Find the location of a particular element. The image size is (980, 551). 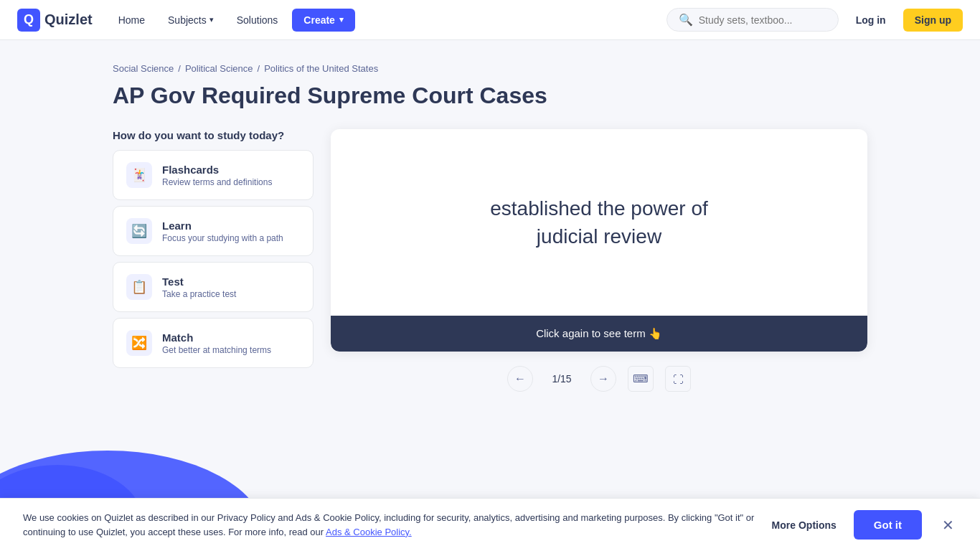

match-title: Match is located at coordinates (217, 337).